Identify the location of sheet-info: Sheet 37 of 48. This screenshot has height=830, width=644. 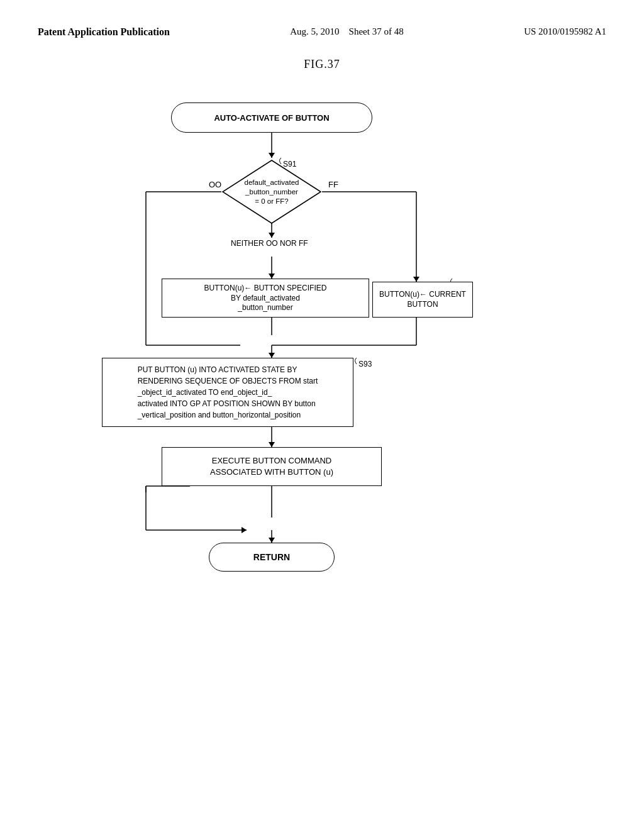
(376, 31).